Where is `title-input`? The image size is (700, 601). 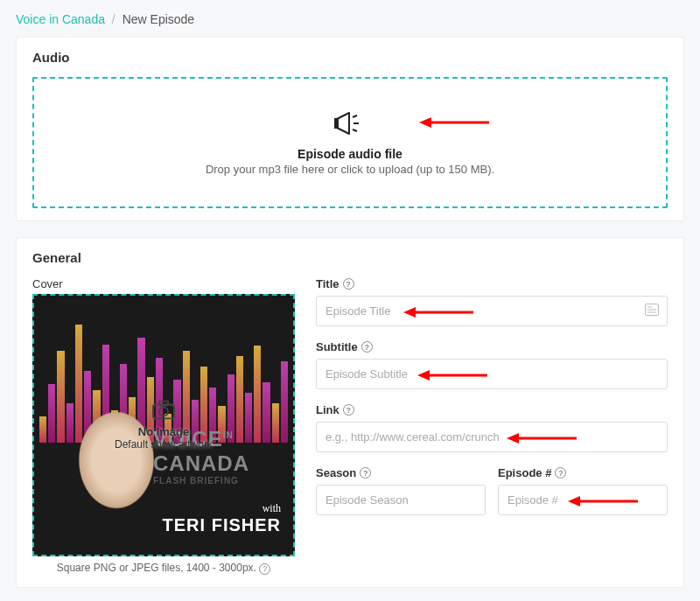 title-input is located at coordinates (492, 311).